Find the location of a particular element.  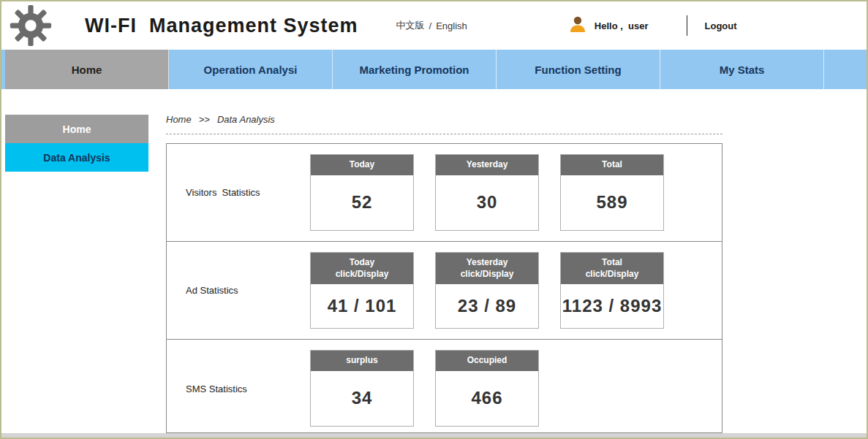

section-label: Ad Statistics is located at coordinates (238, 291).